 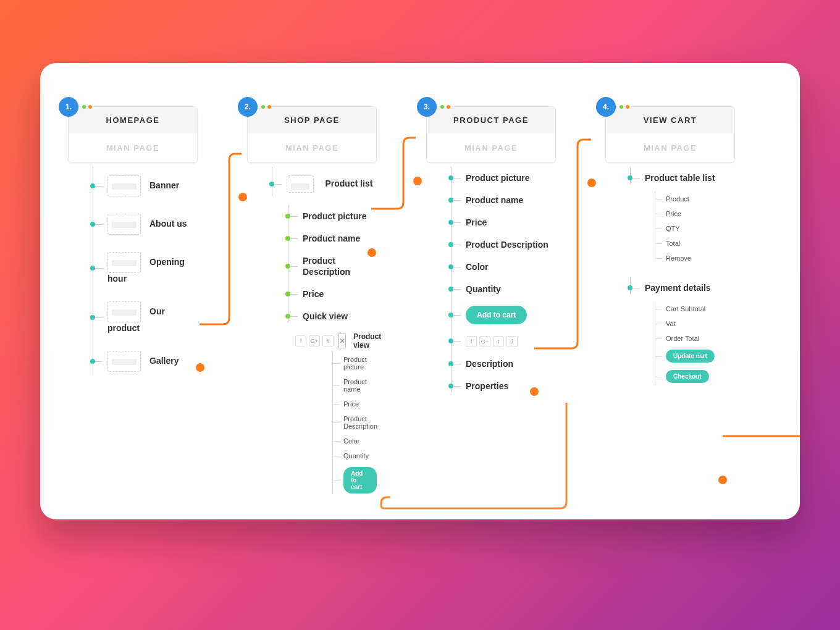 I want to click on qv-color: Color, so click(x=355, y=441).